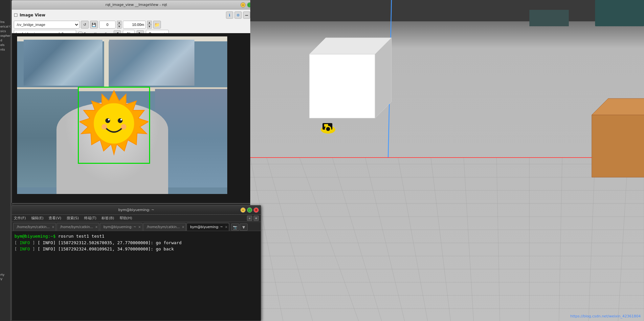 The height and width of the screenshot is (321, 644). What do you see at coordinates (136, 5) in the screenshot?
I see `rqt-title-text: rqt_image_view __ImageView - rqt` at bounding box center [136, 5].